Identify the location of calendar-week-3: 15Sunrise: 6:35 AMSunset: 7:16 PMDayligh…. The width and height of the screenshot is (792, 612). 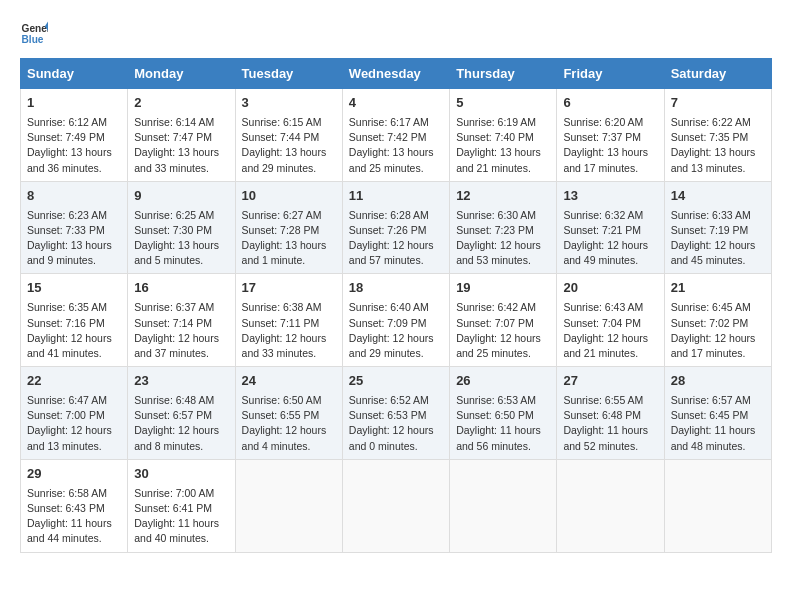
(396, 320).